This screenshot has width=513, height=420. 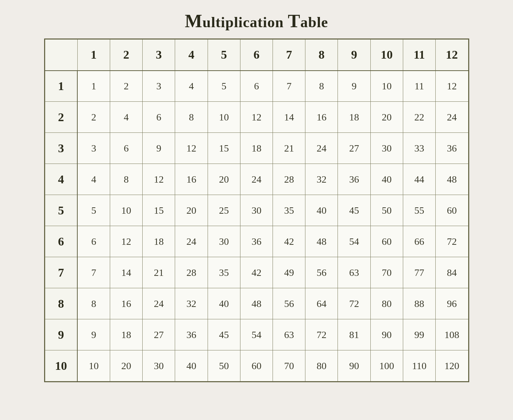 I want to click on cell-1-8: 8, so click(x=322, y=86).